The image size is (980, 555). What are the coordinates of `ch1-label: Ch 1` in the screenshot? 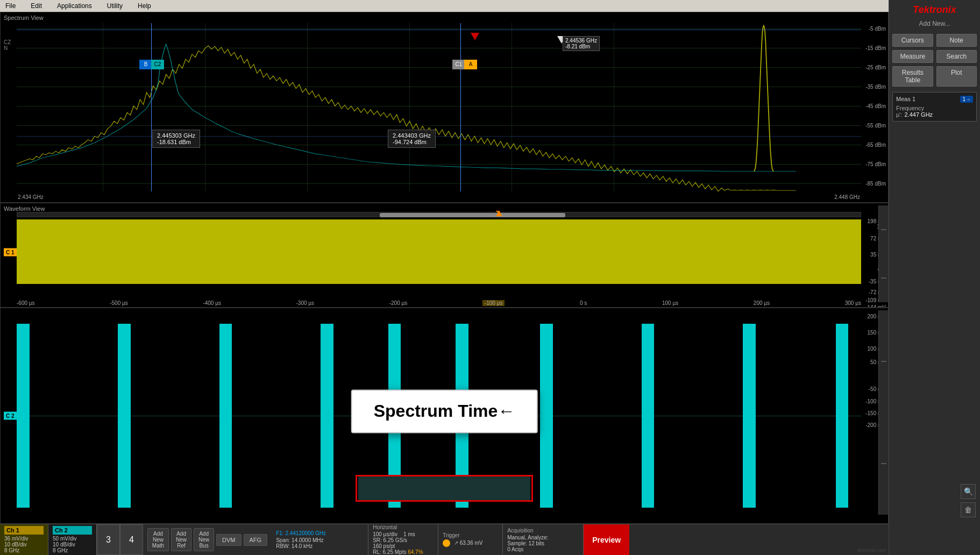 It's located at (24, 530).